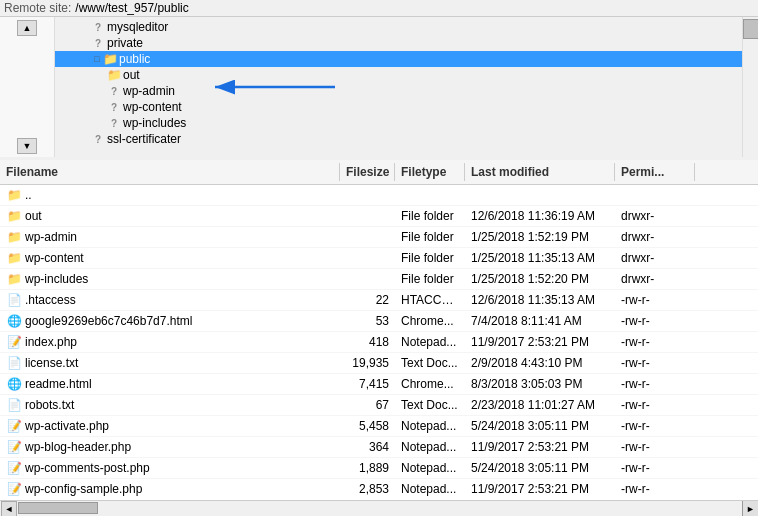 The image size is (758, 516). Describe the element at coordinates (9, 509) in the screenshot. I see `scroll-left-button: ◄` at that location.